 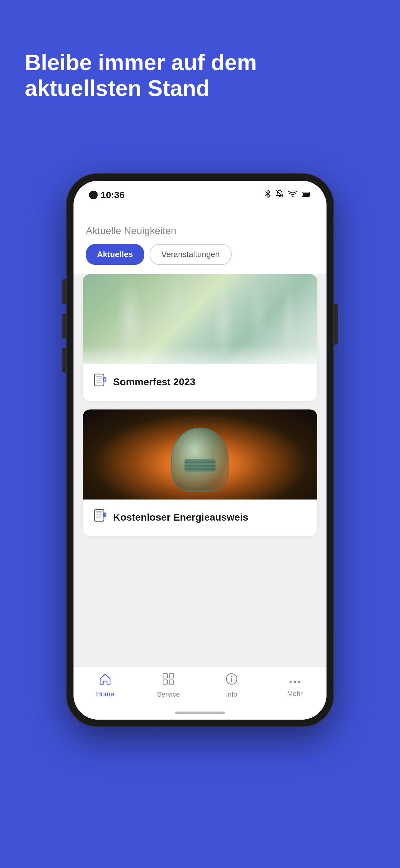 I want to click on nav-item-home: Home, so click(x=105, y=685).